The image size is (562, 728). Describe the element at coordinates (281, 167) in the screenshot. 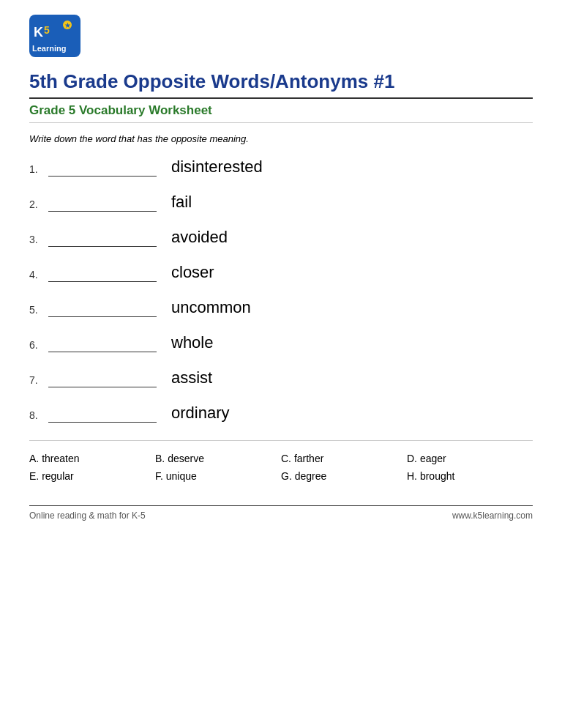

I see `question-row: 1.disinterested` at that location.